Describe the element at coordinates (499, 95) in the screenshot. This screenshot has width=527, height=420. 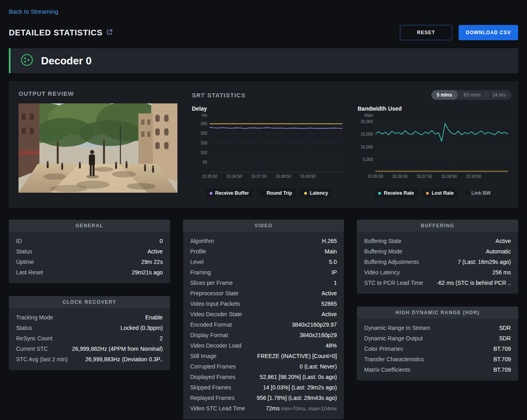
I see `time-range-option: 24 hrs` at that location.